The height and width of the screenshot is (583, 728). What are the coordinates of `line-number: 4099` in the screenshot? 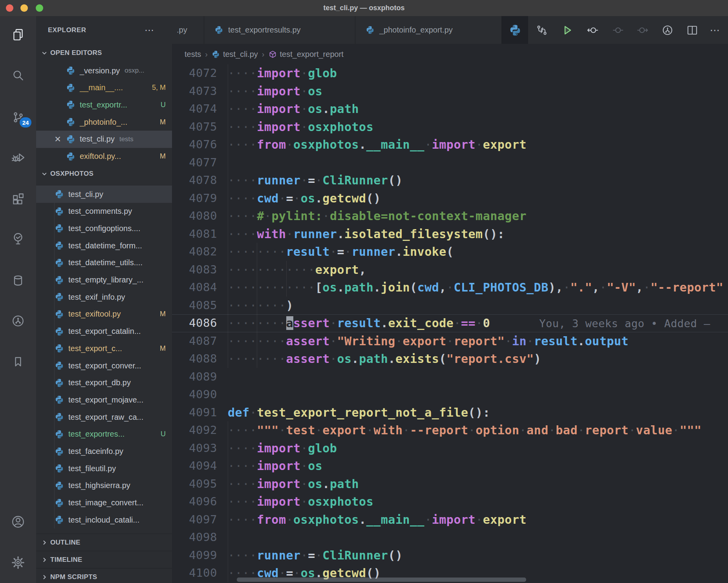 It's located at (200, 556).